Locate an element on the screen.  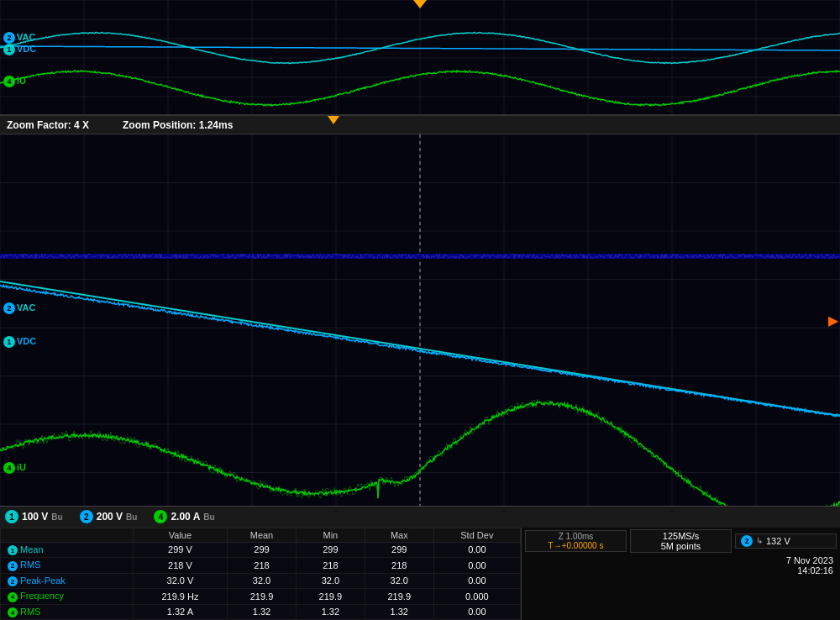
stats-header-max: Max is located at coordinates (399, 534).